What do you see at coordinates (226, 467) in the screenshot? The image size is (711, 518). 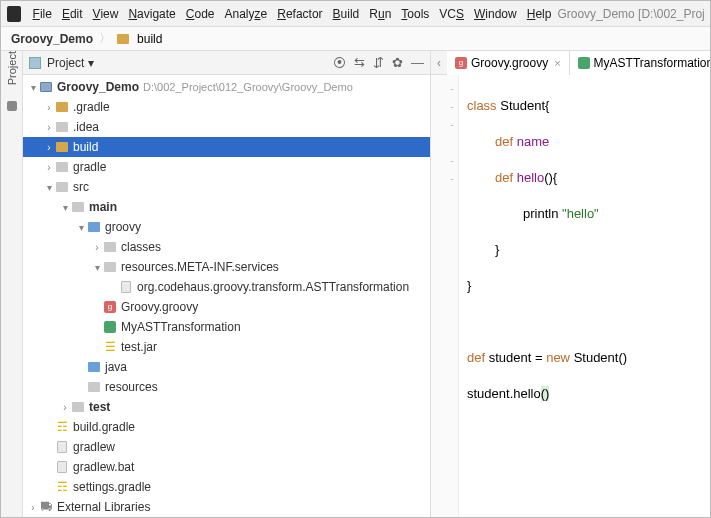 I see `tree-item: gradlew.bat` at bounding box center [226, 467].